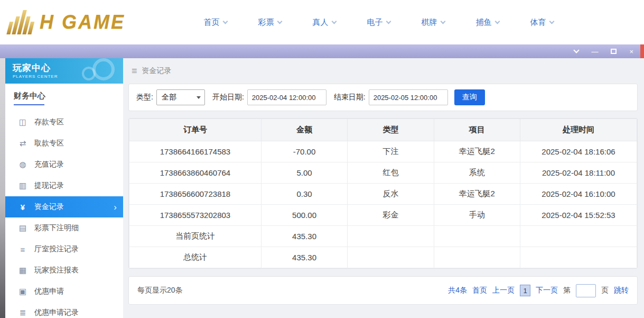  What do you see at coordinates (22, 22) in the screenshot?
I see `logo-icon` at bounding box center [22, 22].